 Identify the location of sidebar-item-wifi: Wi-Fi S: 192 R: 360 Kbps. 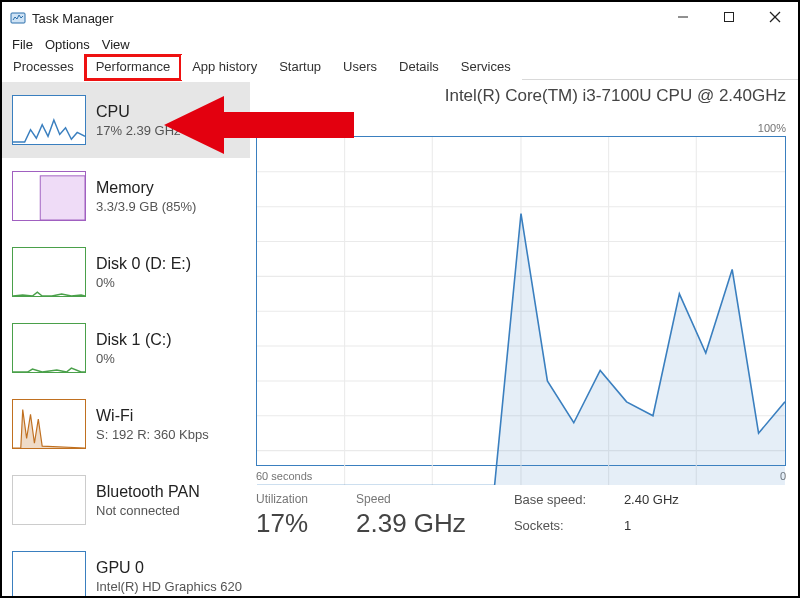
(126, 424).